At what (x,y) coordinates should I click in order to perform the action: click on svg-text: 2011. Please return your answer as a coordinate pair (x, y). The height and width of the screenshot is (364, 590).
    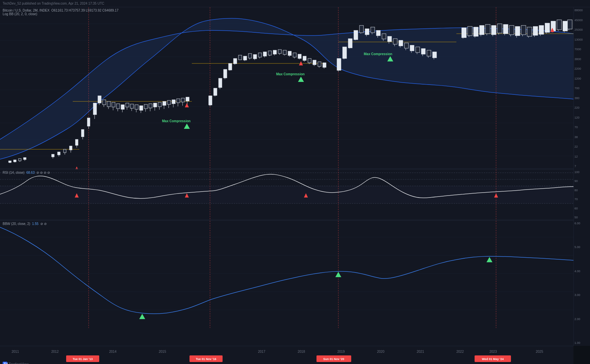
    Looking at the image, I should click on (15, 351).